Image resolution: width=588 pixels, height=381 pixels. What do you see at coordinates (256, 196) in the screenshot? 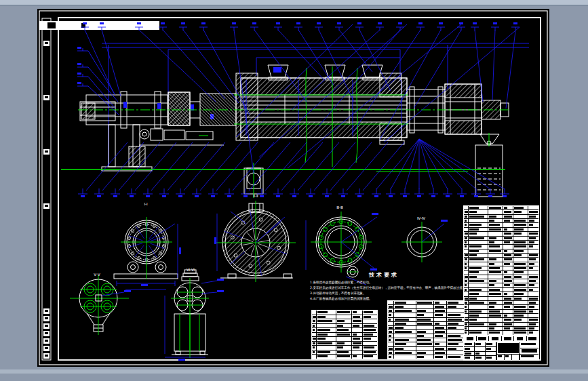
I see `section-label-2: Ⅱ-Ⅱ` at bounding box center [256, 196].